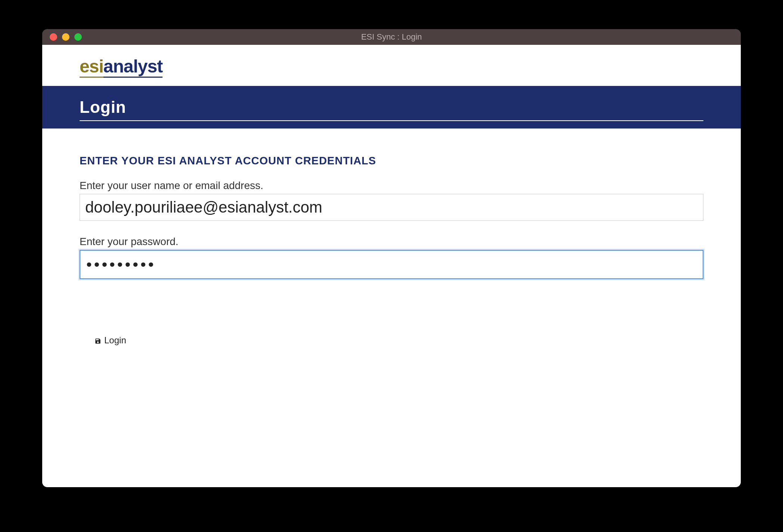 Image resolution: width=783 pixels, height=532 pixels. What do you see at coordinates (392, 242) in the screenshot?
I see `password-label: Enter your password.` at bounding box center [392, 242].